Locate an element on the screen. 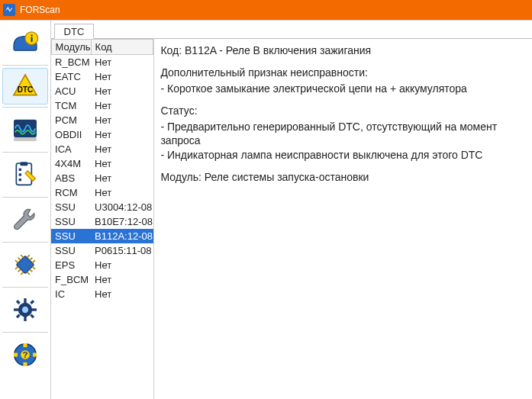 The height and width of the screenshot is (399, 532). table-row: ICAНет is located at coordinates (102, 150).